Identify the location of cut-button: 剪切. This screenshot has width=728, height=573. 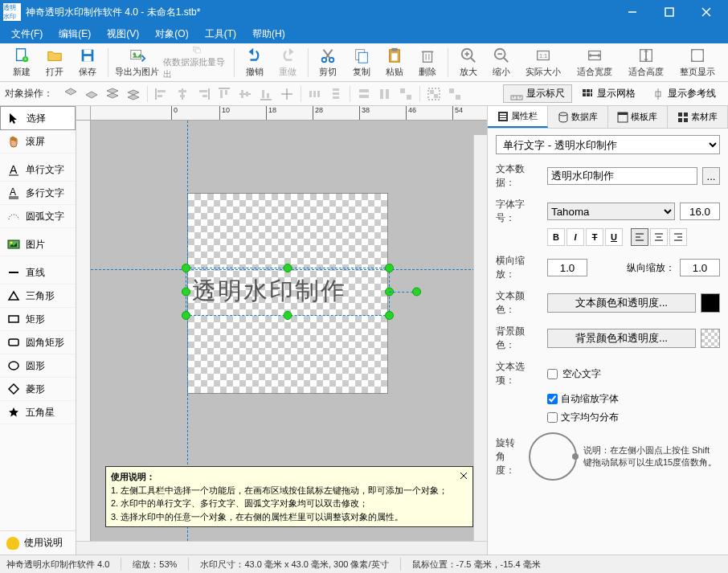
(328, 63).